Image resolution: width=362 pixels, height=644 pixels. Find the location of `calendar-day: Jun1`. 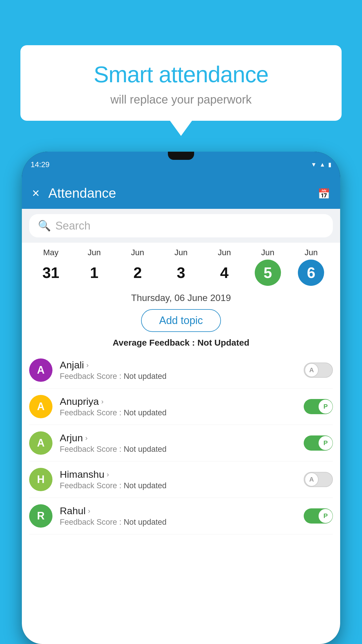

calendar-day: Jun1 is located at coordinates (94, 267).